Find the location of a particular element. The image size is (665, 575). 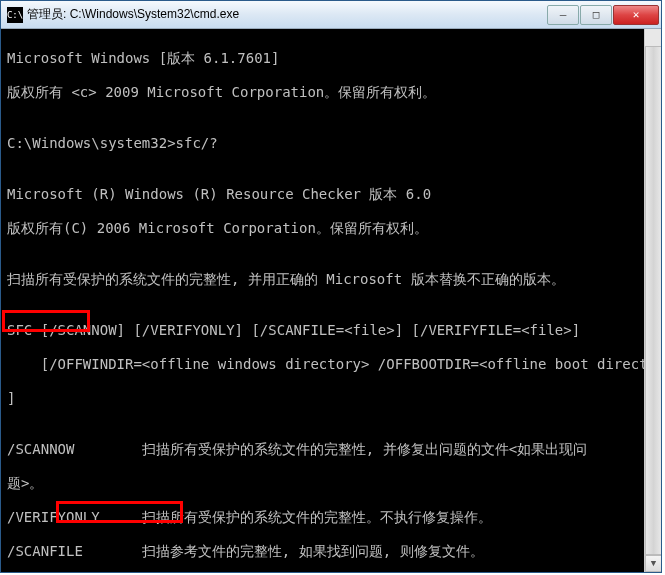

output-line: /VERIFYONLY 扫描所有受保护的系统文件的完整性。不执行修复操作。 is located at coordinates (331, 518).